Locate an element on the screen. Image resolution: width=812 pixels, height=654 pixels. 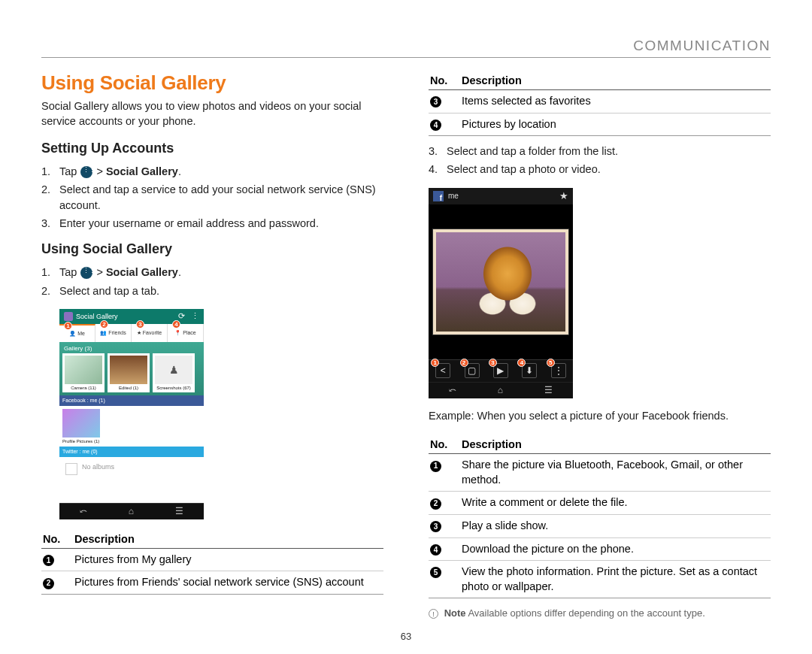
using-steps: 1. Tap > Social Gallery. 2. Select and t… is located at coordinates (212, 281).